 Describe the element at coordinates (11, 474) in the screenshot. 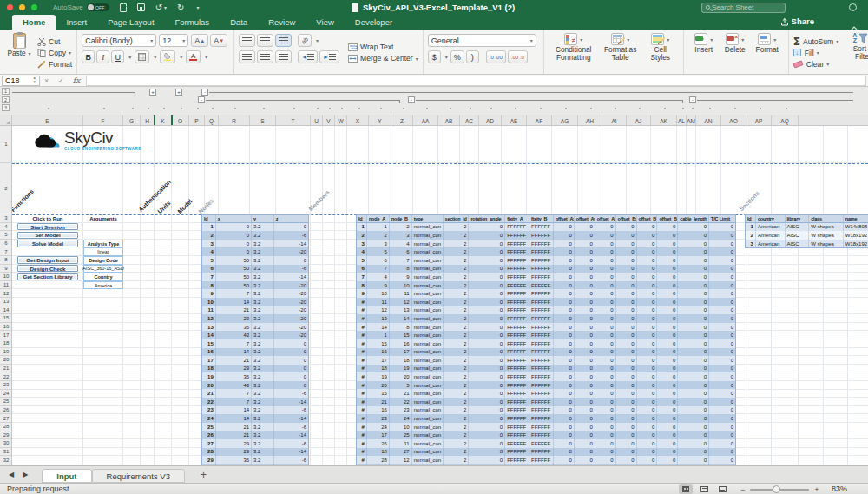

I see `prev-sheet-button: ◀` at that location.